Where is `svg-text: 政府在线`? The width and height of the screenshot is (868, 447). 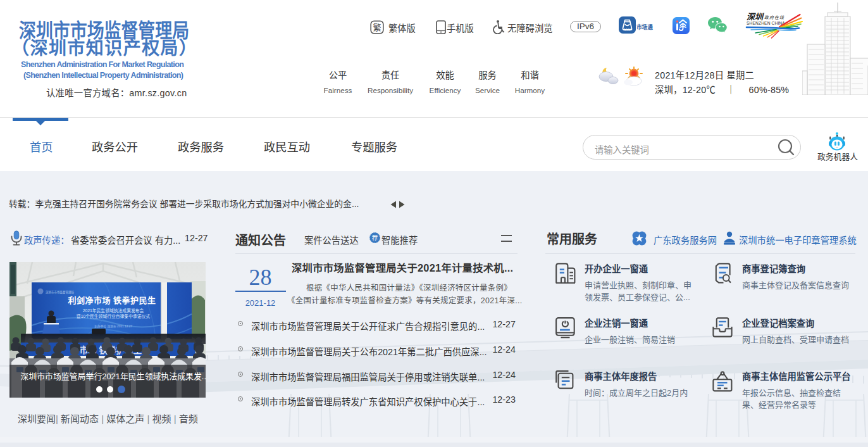 svg-text: 政府在线 is located at coordinates (774, 18).